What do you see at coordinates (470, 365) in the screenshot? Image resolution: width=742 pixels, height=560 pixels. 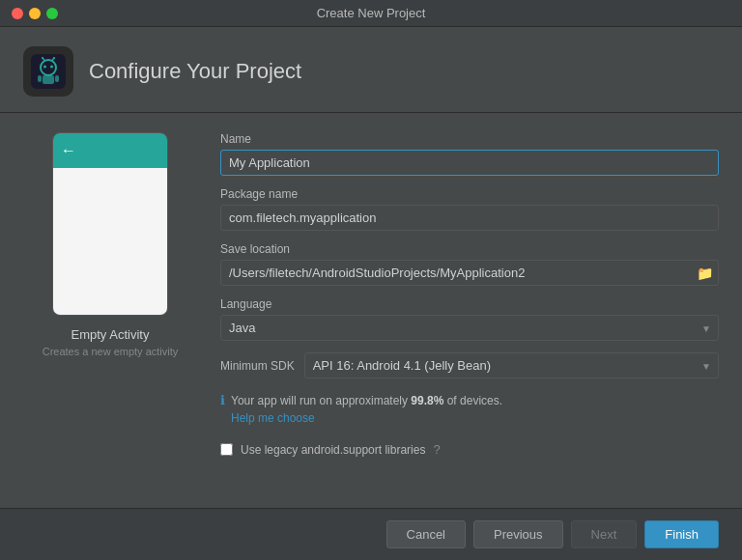 I see `min-sdk-row: Minimum SDK API 16: Android 4.1 (Jelly B…` at bounding box center [470, 365].